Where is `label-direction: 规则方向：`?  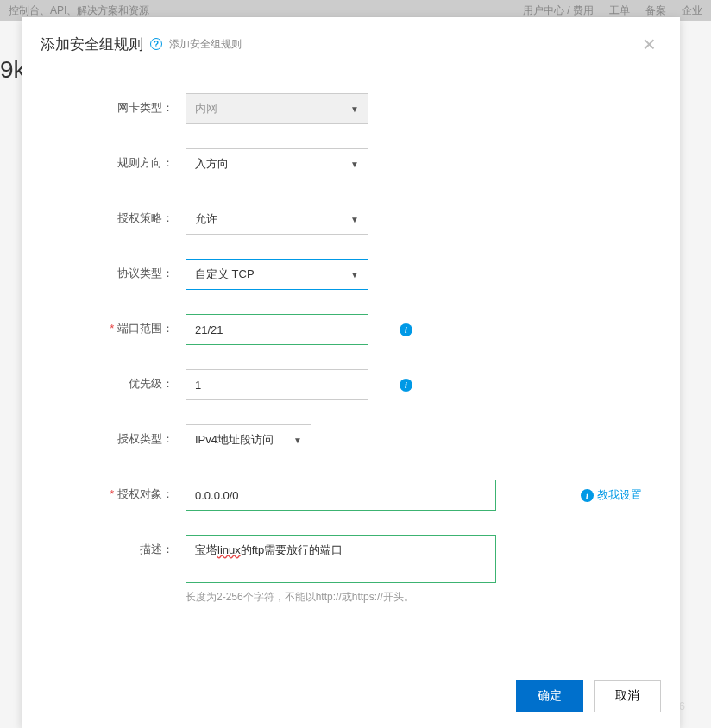 label-direction: 规则方向： is located at coordinates (116, 160).